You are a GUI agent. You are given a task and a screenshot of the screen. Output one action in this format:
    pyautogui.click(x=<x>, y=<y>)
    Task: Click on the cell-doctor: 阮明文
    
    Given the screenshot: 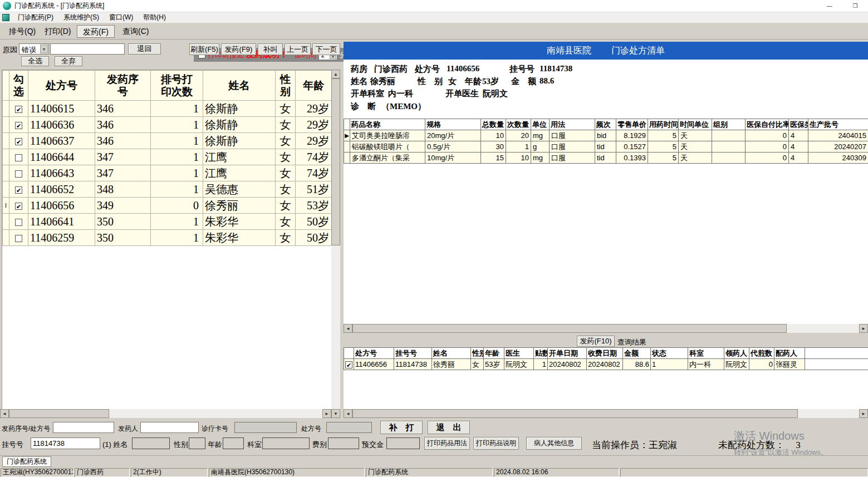 What is the action you would take?
    pyautogui.click(x=519, y=365)
    